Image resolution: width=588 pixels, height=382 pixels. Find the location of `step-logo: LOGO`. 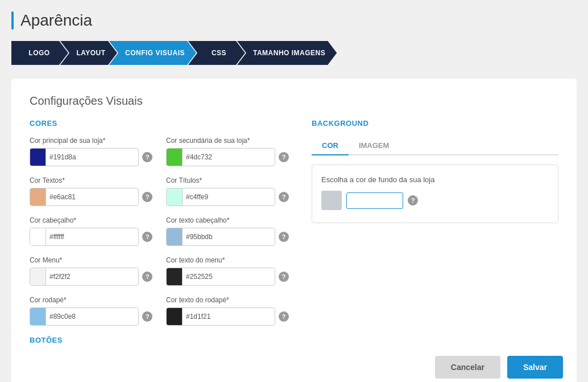

step-logo: LOGO is located at coordinates (40, 53).